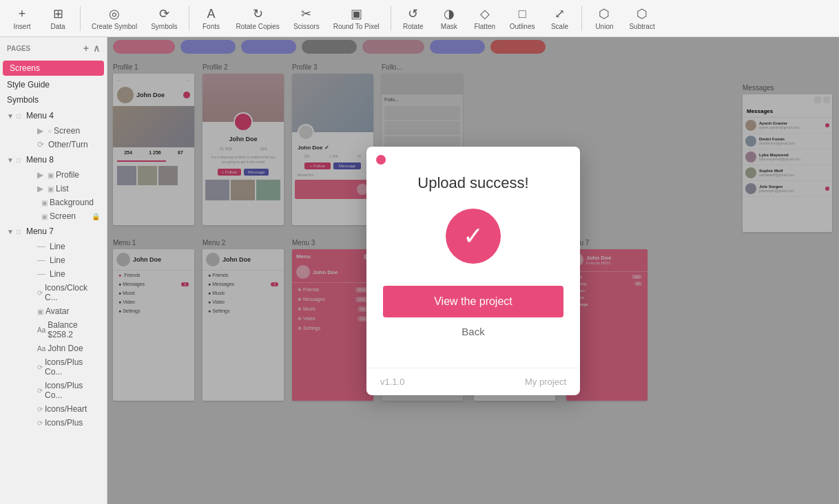 The image size is (839, 504). What do you see at coordinates (393, 381) in the screenshot?
I see `version-label: v1.1.0` at bounding box center [393, 381].